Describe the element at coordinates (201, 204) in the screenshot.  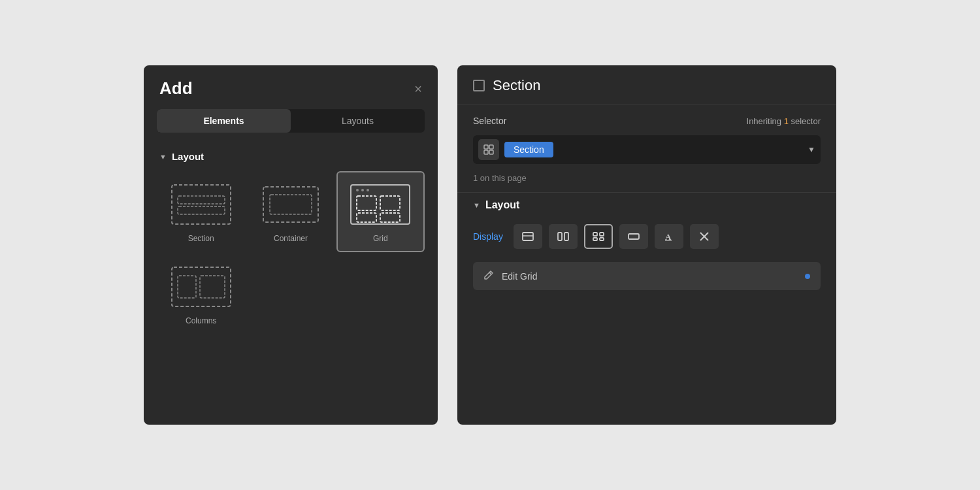
I see `section-icon` at that location.